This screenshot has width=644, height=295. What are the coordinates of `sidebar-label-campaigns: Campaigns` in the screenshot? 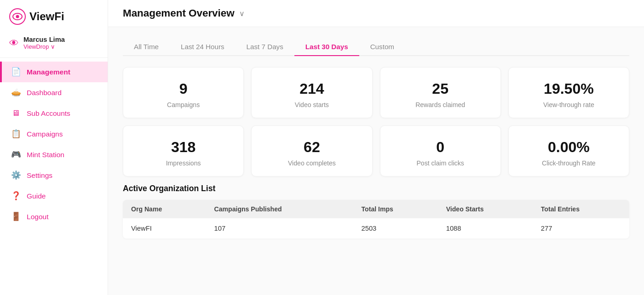 It's located at (45, 134).